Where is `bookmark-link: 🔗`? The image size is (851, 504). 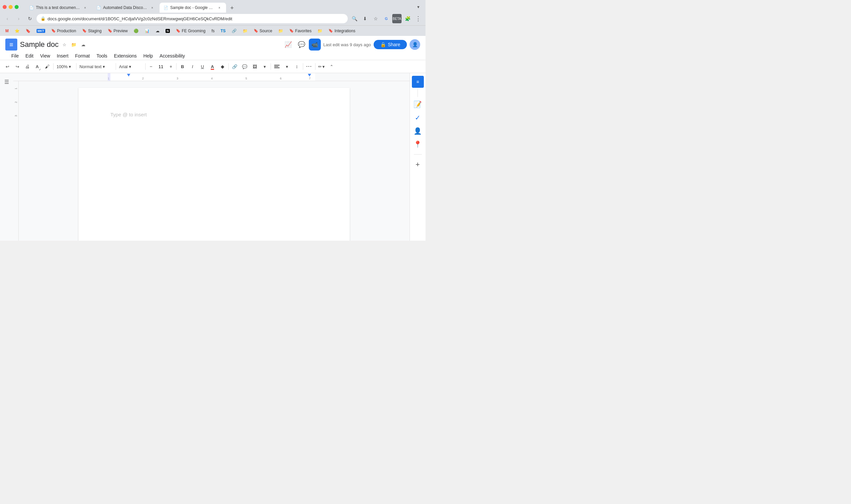 bookmark-link: 🔗 is located at coordinates (234, 31).